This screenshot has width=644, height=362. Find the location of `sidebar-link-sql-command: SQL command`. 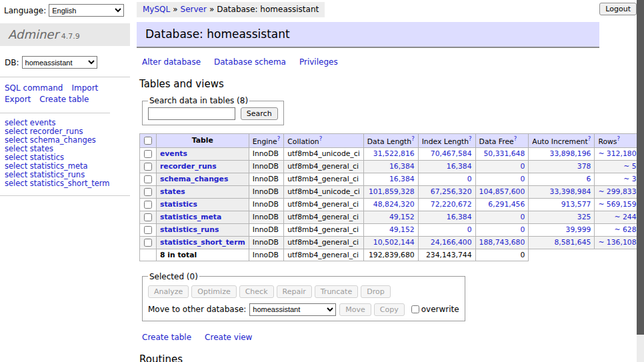

sidebar-link-sql-command: SQL command is located at coordinates (33, 88).